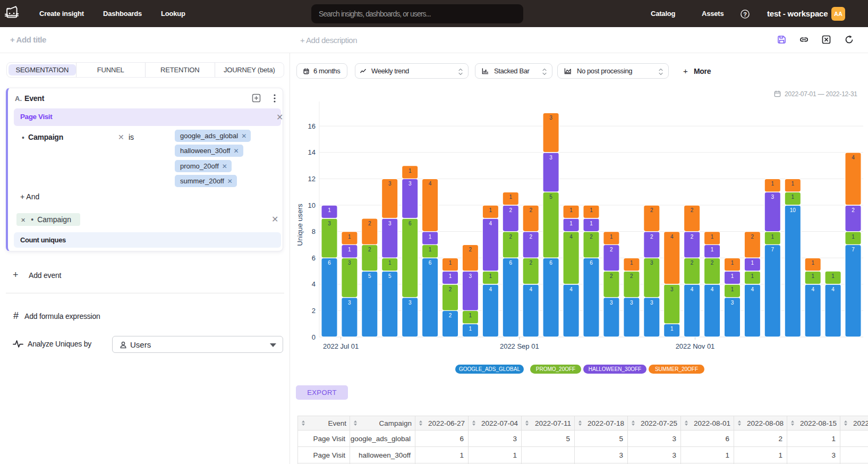 This screenshot has width=868, height=464. Describe the element at coordinates (312, 152) in the screenshot. I see `svg-text: 14` at that location.